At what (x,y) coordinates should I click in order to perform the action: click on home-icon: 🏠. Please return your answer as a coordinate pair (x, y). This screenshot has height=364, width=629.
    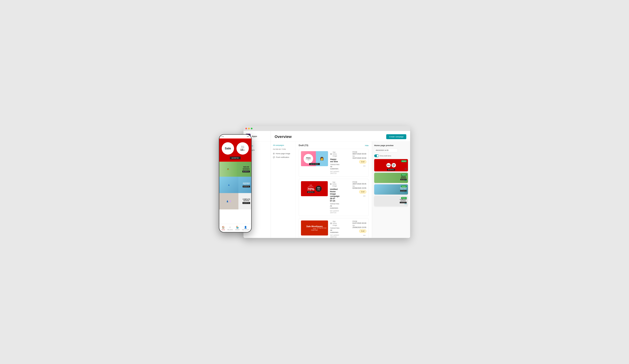
    Looking at the image, I should click on (223, 227).